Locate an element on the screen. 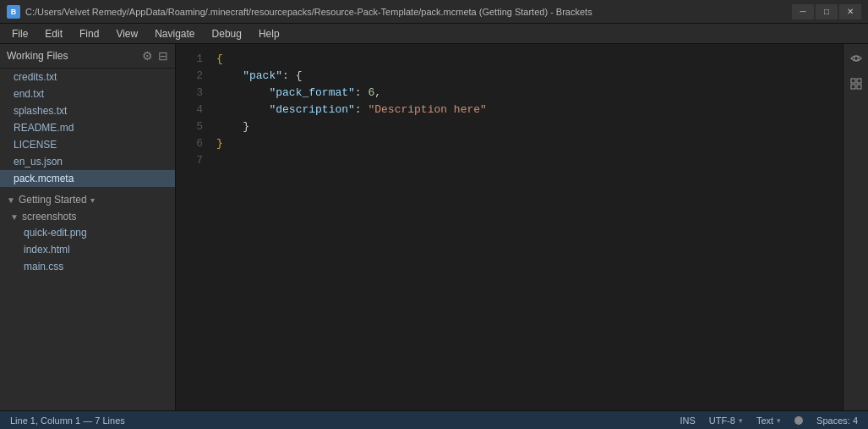 This screenshot has width=868, height=429. menu-navigate: Navigate is located at coordinates (174, 34).